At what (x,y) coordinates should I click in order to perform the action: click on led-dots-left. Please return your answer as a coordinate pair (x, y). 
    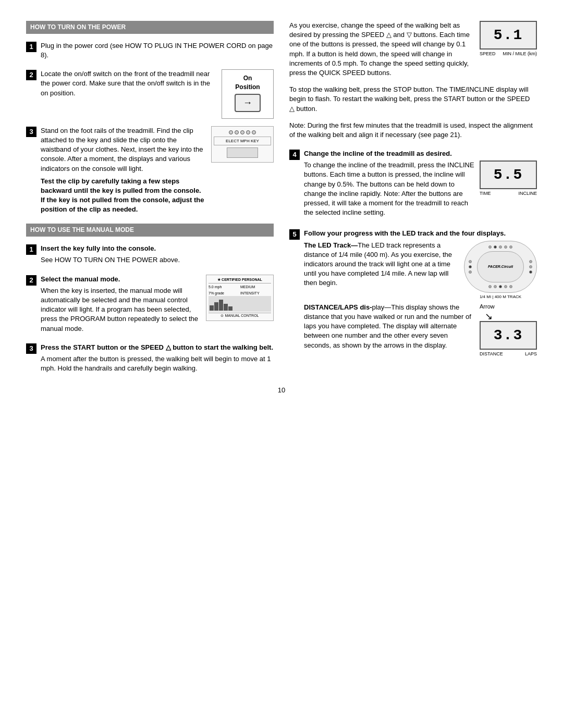
    Looking at the image, I should click on (470, 267).